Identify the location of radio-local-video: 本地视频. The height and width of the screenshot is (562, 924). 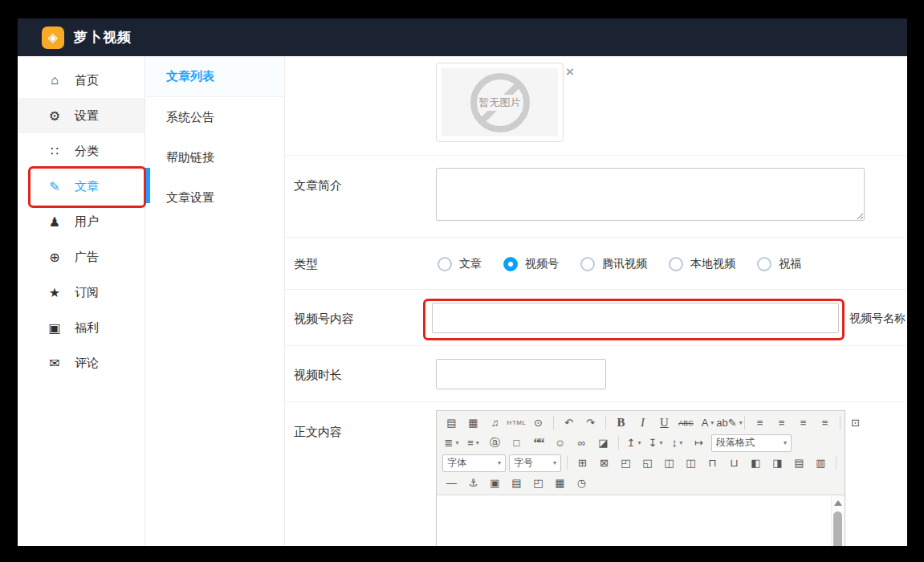
(702, 264).